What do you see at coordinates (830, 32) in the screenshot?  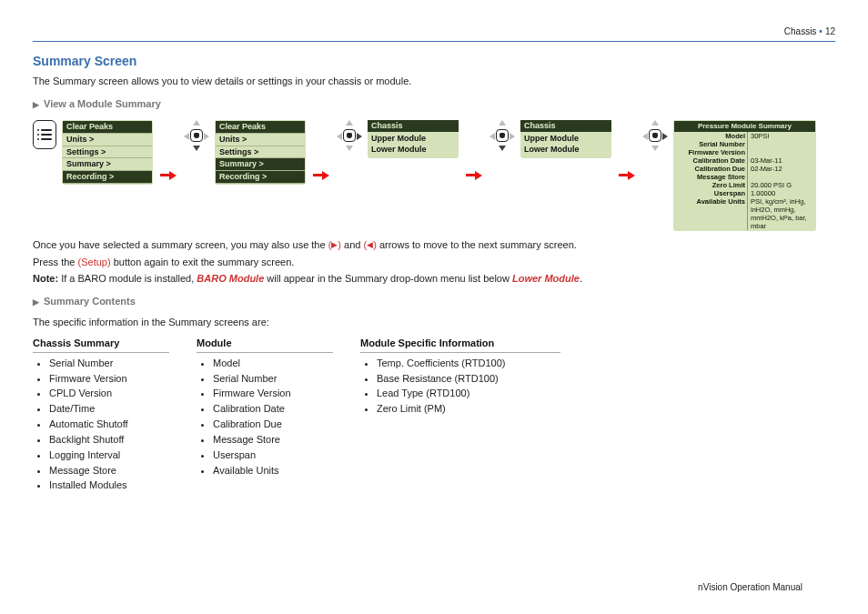 I see `header-page-number: 12` at bounding box center [830, 32].